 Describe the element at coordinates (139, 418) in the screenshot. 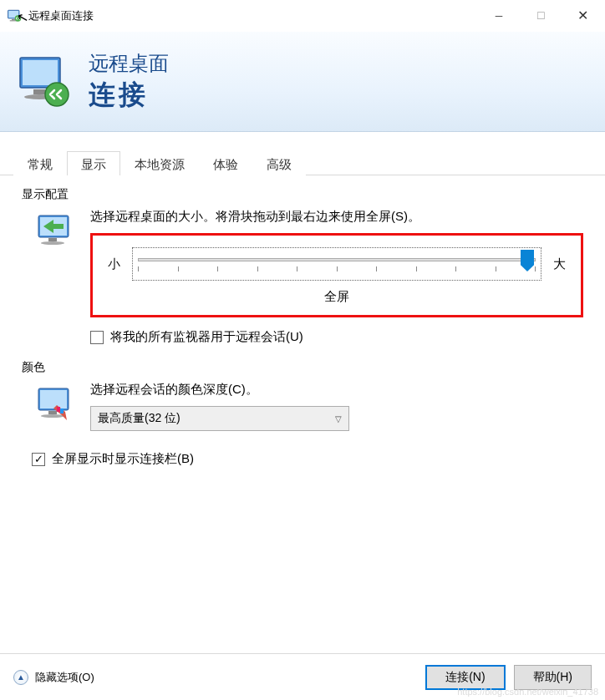

I see `color-depth-value: 最高质量(32 位)` at that location.